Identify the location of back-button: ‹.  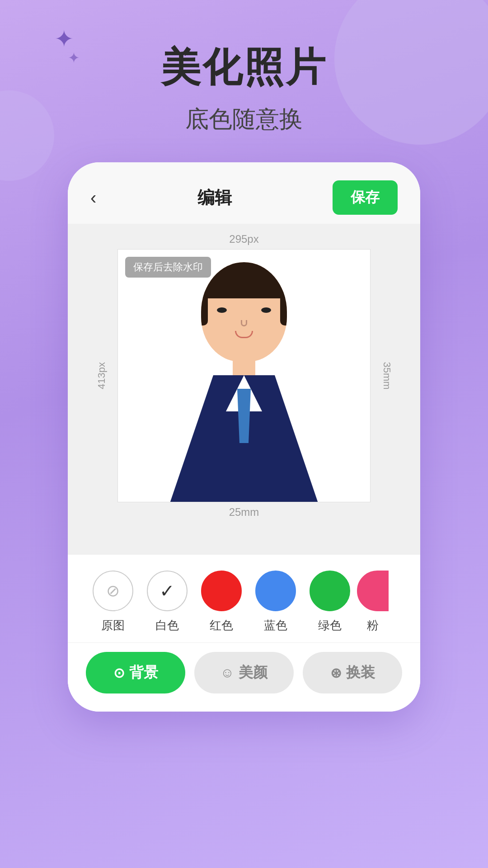
(93, 198).